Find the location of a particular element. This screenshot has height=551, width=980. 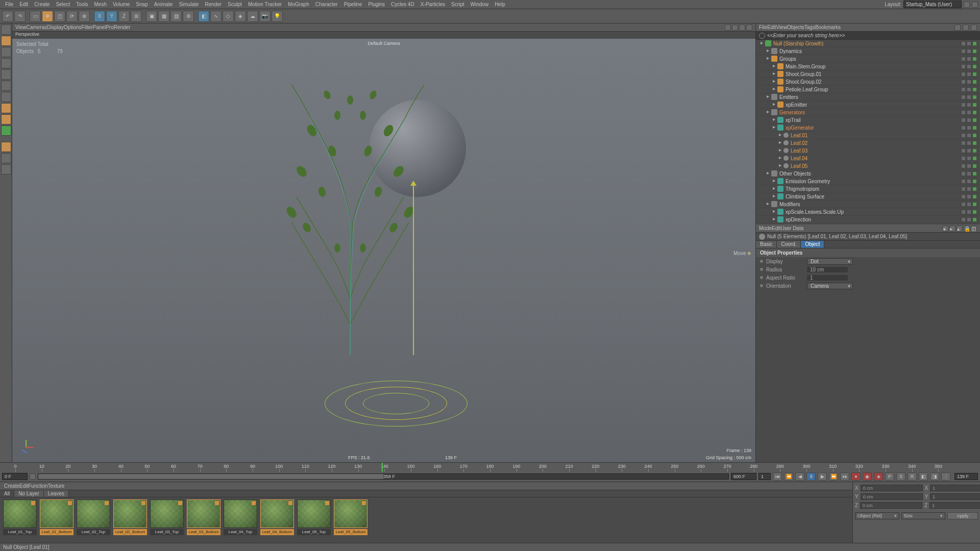

menu-select: Select is located at coordinates (63, 4).